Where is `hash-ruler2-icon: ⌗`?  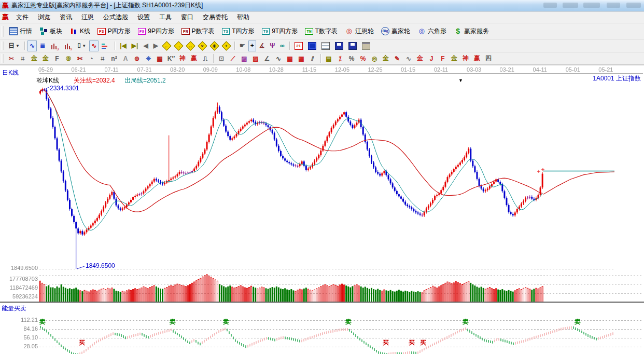
hash-ruler2-icon: ⌗ is located at coordinates (103, 58).